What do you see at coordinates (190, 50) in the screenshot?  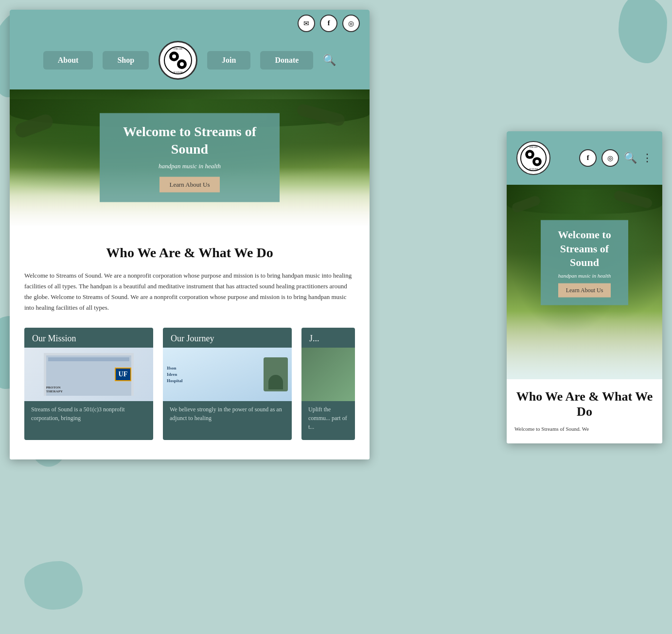 I see `desktop-navigation: ✉ f ◎ About Shop STREAMS OF SOUND Join D…` at bounding box center [190, 50].